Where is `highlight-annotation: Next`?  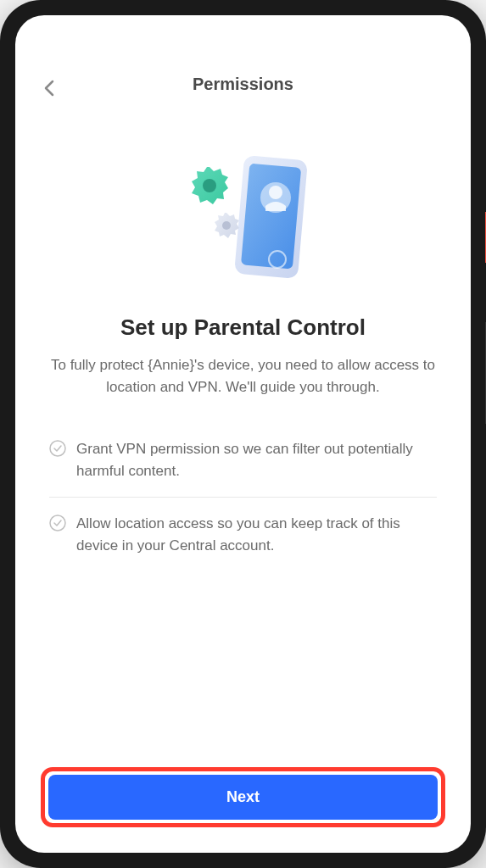
highlight-annotation: Next is located at coordinates (243, 797).